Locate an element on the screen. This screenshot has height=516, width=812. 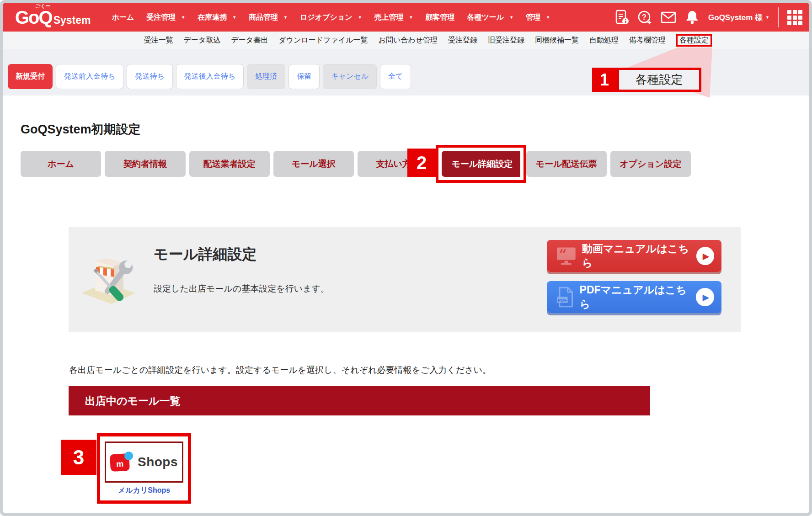
page-title: GoQSystem初期設定 is located at coordinates (80, 129).